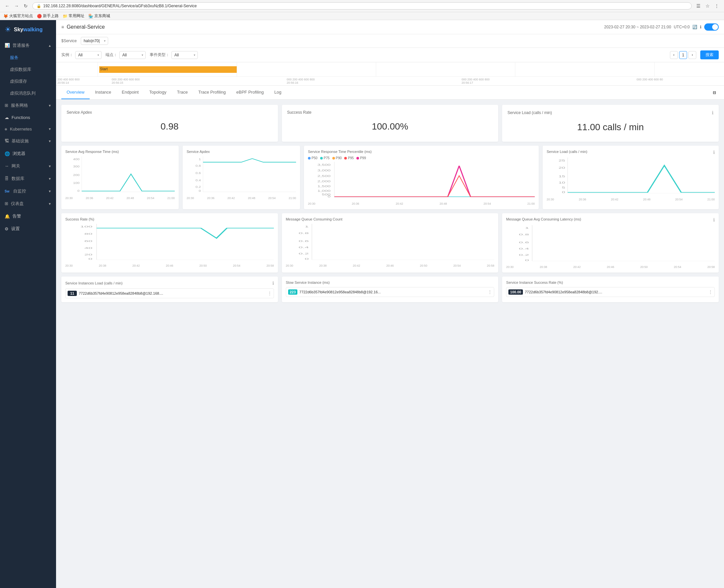 The width and height of the screenshot is (724, 588). I want to click on tabs-bar: Overview Instance Endpoint Topology Trac…, so click(390, 93).